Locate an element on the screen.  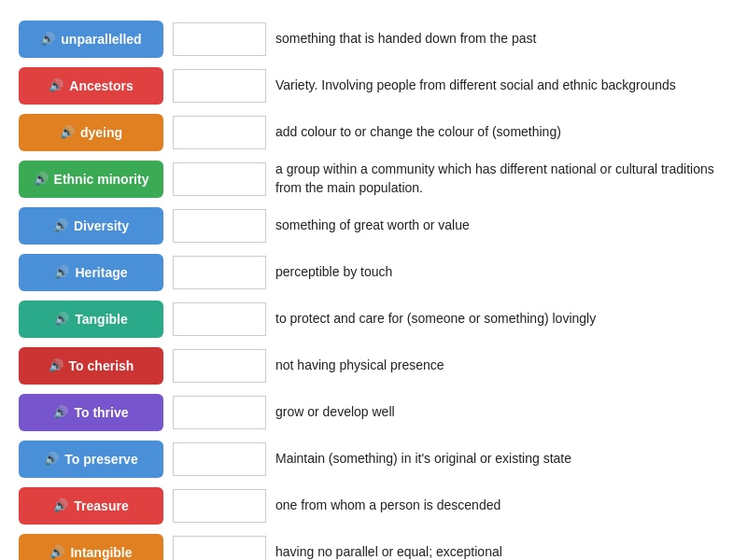
answer-input-diversity is located at coordinates (219, 226).